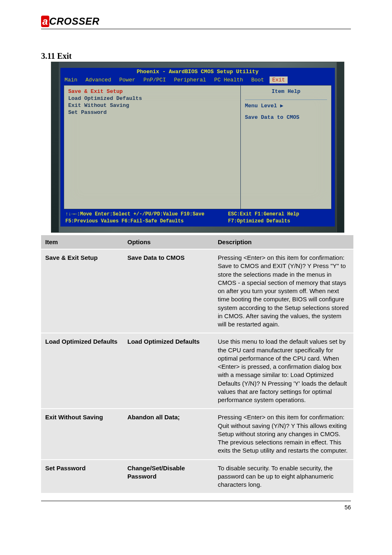 Image resolution: width=392 pixels, height=555 pixels. What do you see at coordinates (228, 80) in the screenshot?
I see `bios-tab-pchealth: PC Health` at bounding box center [228, 80].